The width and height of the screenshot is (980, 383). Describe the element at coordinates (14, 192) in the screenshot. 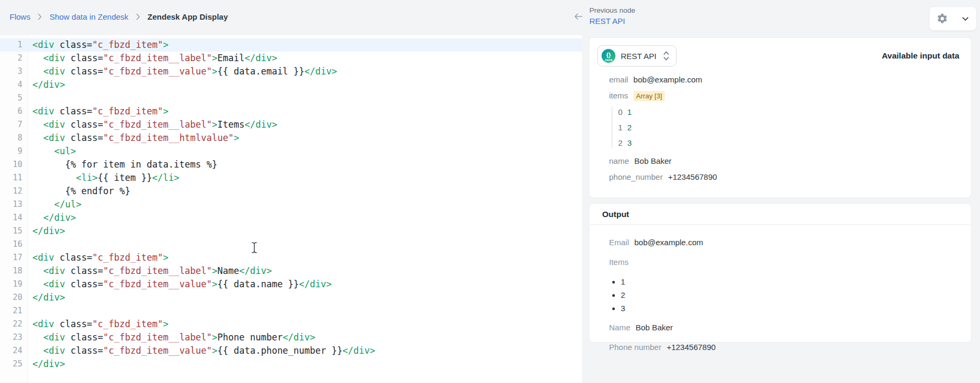

I see `line-number: 12` at that location.